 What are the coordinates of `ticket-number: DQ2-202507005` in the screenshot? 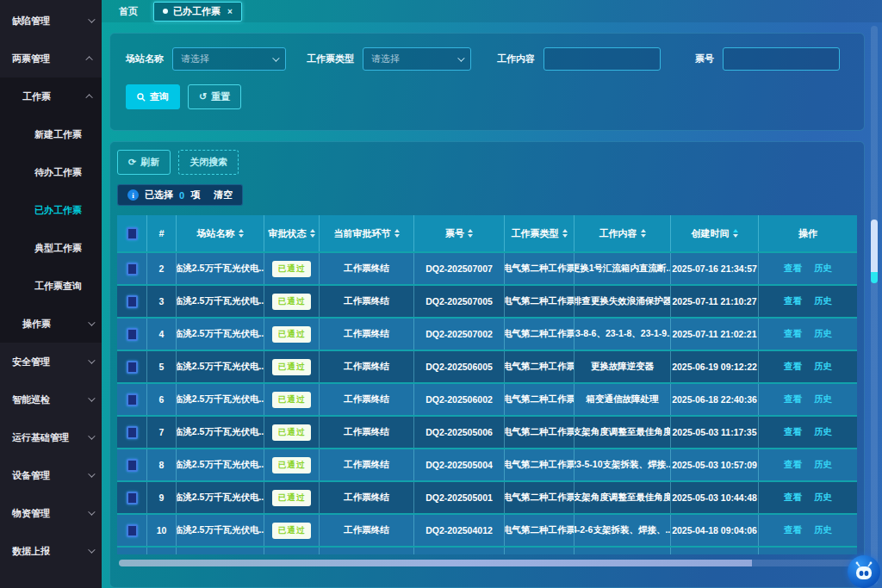 It's located at (460, 301).